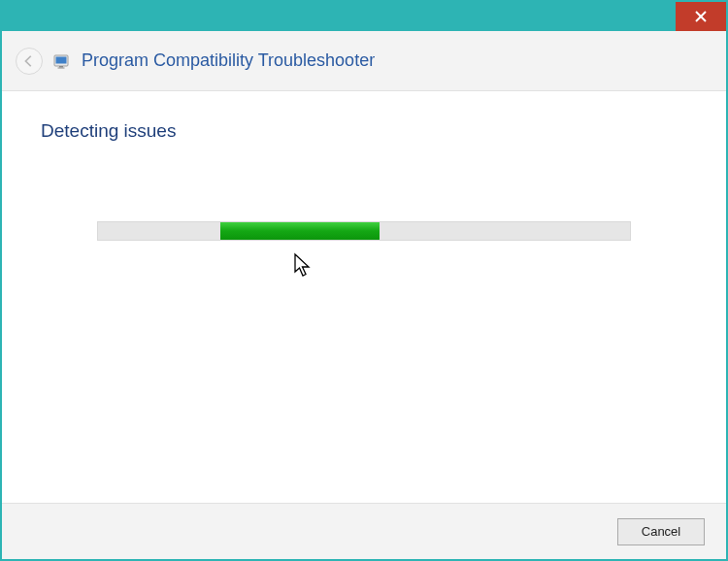 The height and width of the screenshot is (561, 728). I want to click on wizard-footer: Cancel, so click(364, 531).